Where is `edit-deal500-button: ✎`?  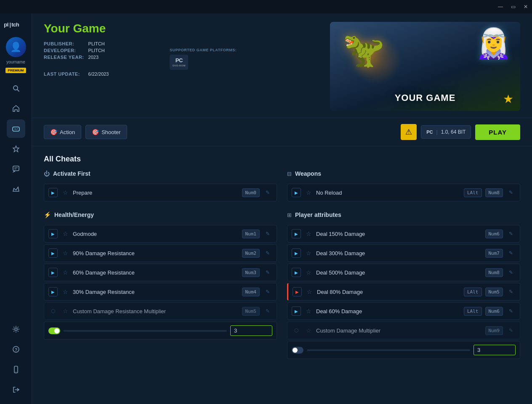
edit-deal500-button: ✎ is located at coordinates (511, 272).